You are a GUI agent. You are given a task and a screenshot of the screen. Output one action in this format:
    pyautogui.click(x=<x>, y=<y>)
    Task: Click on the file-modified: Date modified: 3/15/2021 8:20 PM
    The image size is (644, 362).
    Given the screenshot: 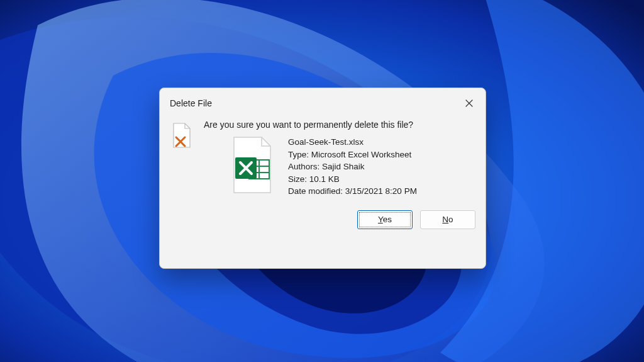 What is the action you would take?
    pyautogui.click(x=352, y=191)
    